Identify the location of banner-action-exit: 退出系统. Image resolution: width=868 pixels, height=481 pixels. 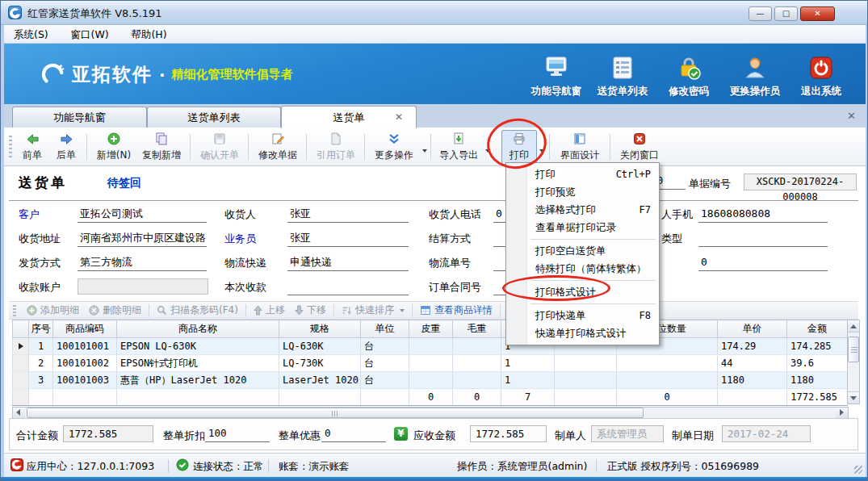
(821, 77).